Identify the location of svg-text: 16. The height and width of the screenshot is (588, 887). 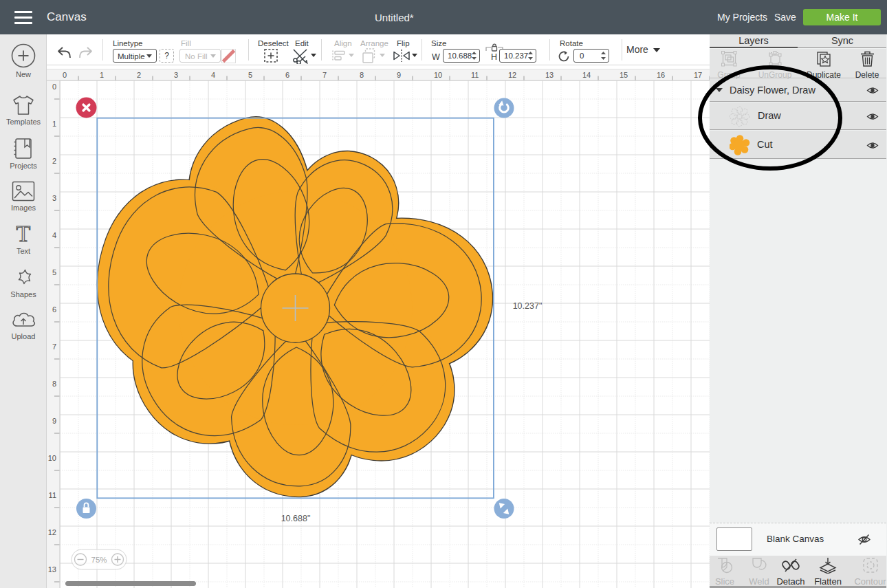
(661, 75).